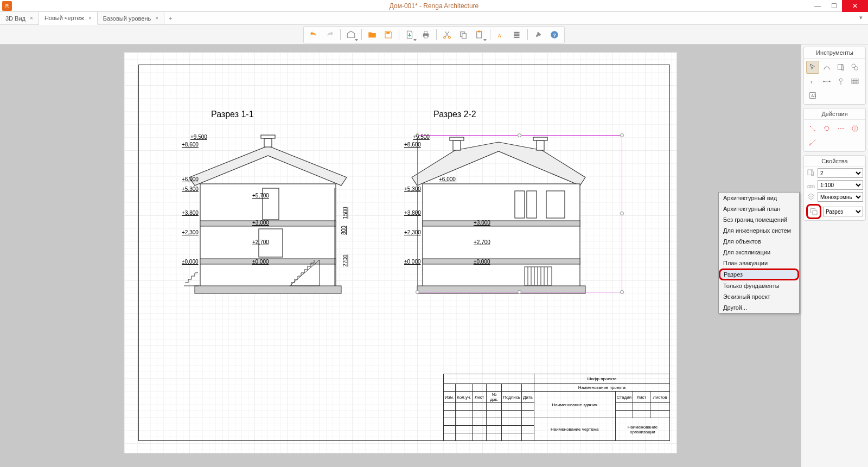 The width and height of the screenshot is (868, 467). Describe the element at coordinates (840, 197) in the screenshot. I see `property-style-select: Монохромнь` at that location.